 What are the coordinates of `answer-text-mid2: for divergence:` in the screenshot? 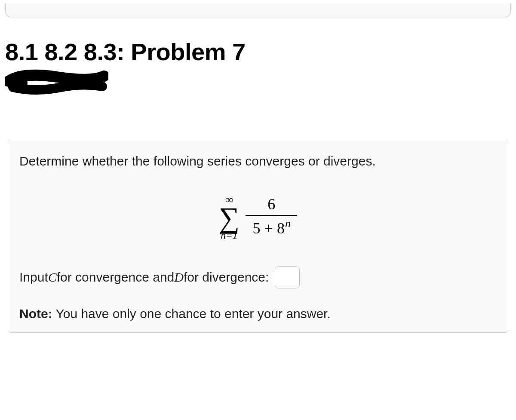 It's located at (226, 277).